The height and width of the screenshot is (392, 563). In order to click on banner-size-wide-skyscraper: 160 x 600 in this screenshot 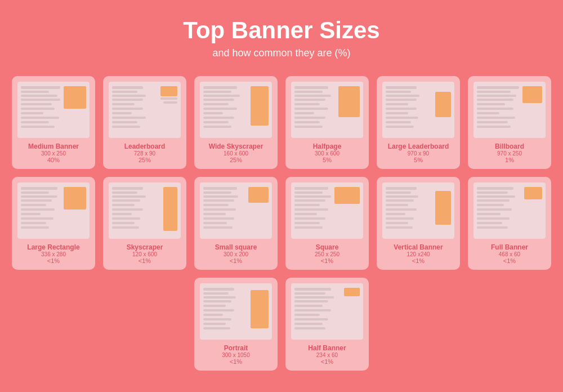, I will do `click(236, 153)`.